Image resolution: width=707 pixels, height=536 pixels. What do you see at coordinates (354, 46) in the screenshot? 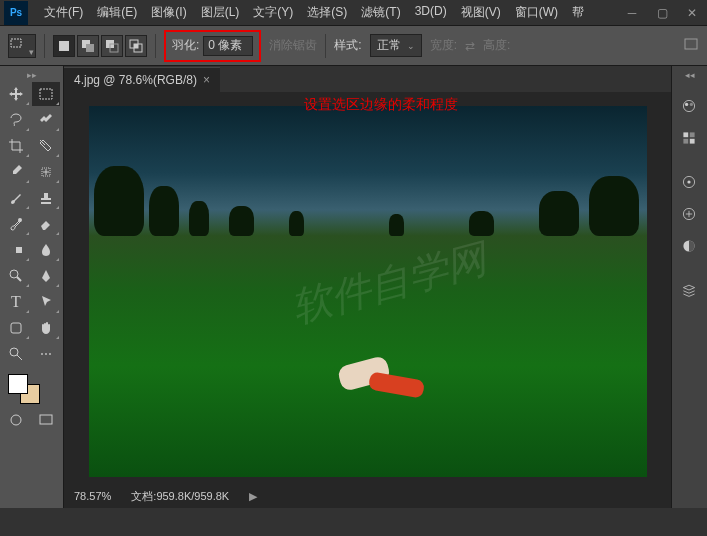
I see `options-bar: ▾ 羽化: 消除锯齿 样式: 正常 ⌄ 宽度: ⇄ 高度:` at bounding box center [354, 46].